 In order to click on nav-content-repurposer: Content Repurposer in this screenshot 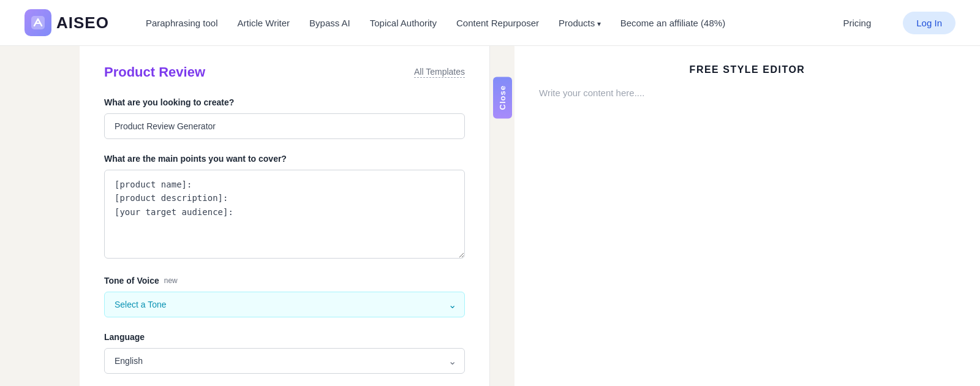, I will do `click(497, 23)`.